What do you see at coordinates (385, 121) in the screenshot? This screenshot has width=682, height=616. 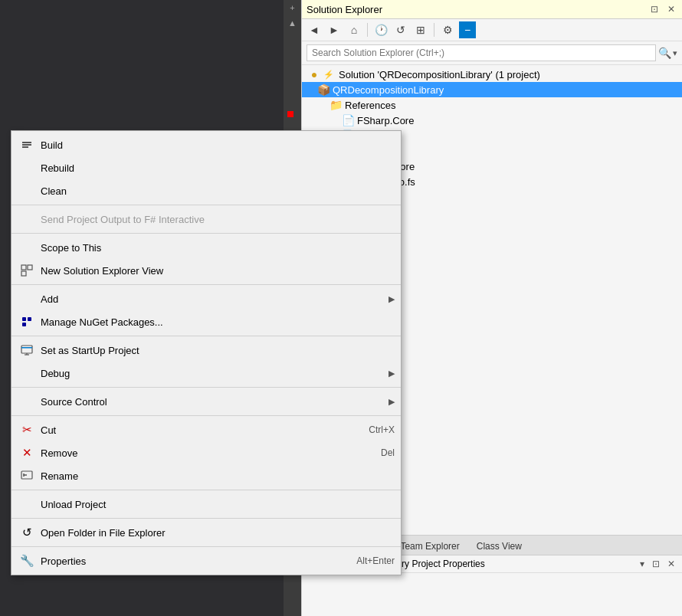 I see `fsharp-label: FSharp.Core` at bounding box center [385, 121].